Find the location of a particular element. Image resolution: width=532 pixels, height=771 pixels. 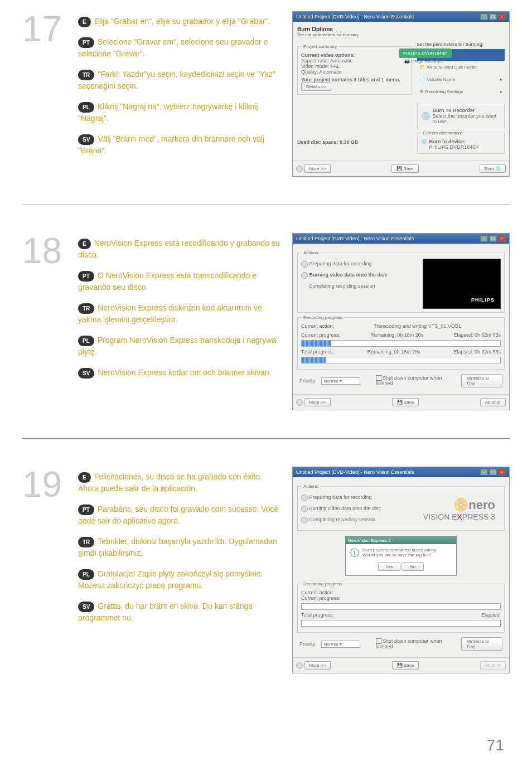

philips-logo: PHILIPS is located at coordinates (483, 300).